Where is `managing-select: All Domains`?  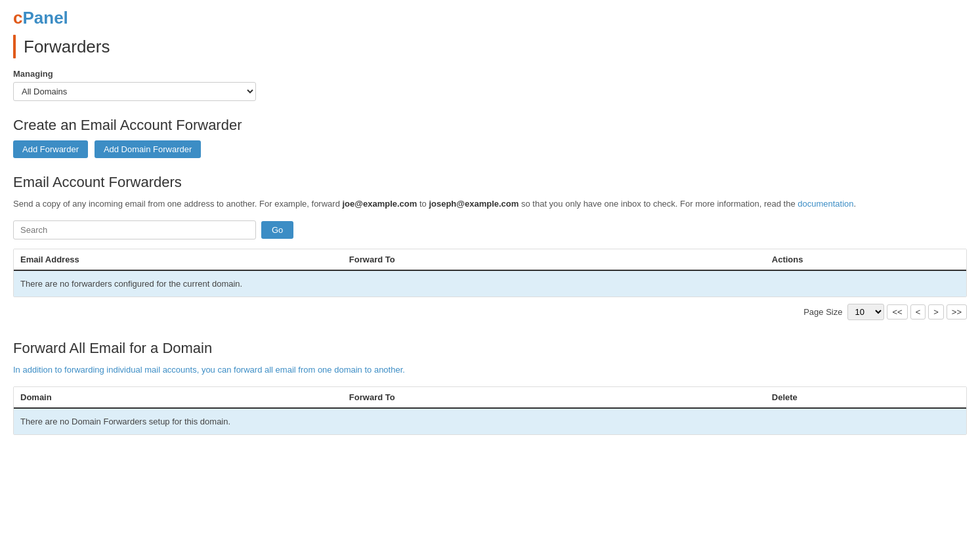 managing-select: All Domains is located at coordinates (135, 92).